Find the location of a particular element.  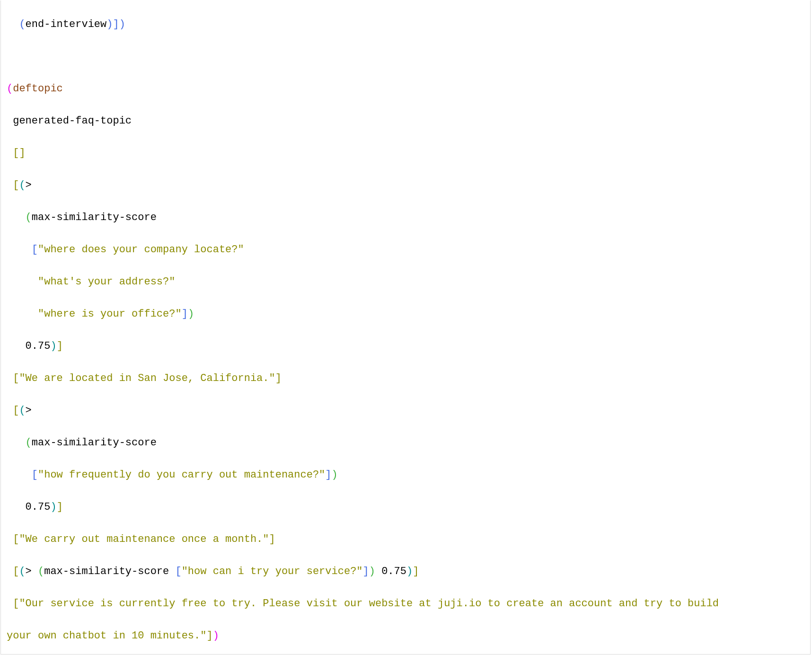

code-line: ["We are located in San Jose, California… is located at coordinates (406, 379).